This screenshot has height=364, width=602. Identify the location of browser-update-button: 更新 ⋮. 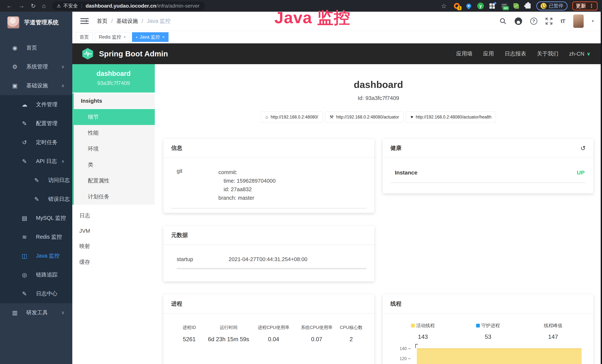
(585, 6).